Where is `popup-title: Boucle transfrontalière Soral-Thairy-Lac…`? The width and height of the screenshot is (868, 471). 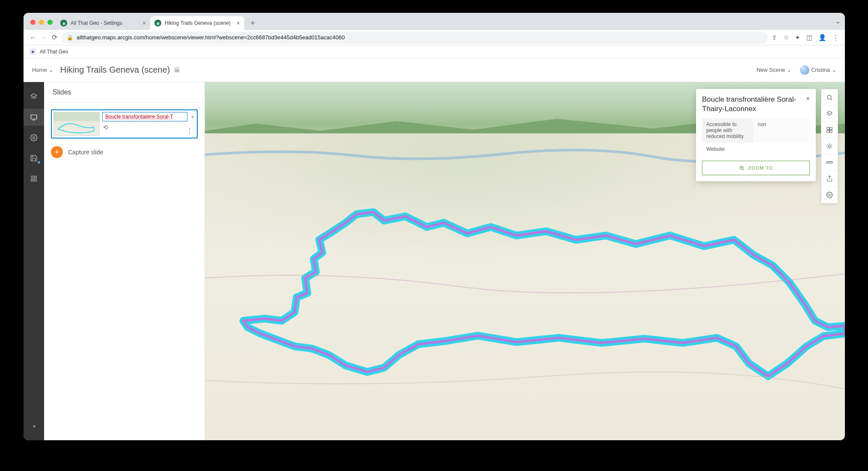
popup-title: Boucle transfrontalière Soral-Thairy-Lac… is located at coordinates (754, 104).